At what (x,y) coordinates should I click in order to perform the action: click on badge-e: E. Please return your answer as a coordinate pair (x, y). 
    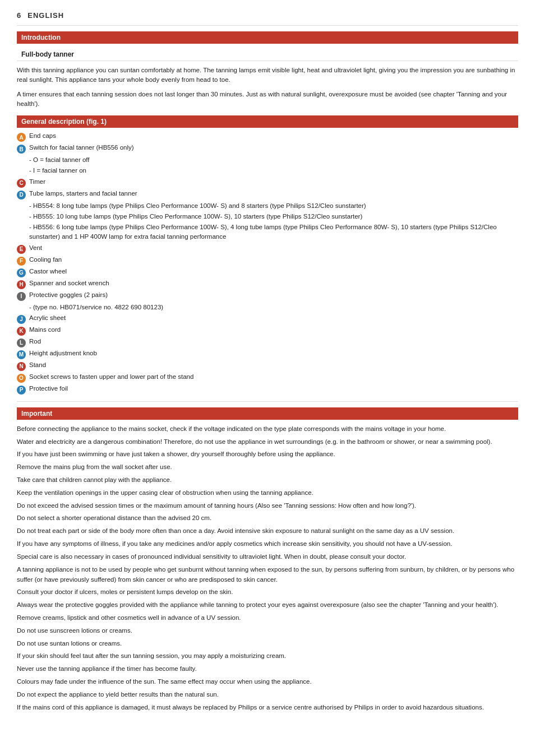
    Looking at the image, I should click on (21, 249).